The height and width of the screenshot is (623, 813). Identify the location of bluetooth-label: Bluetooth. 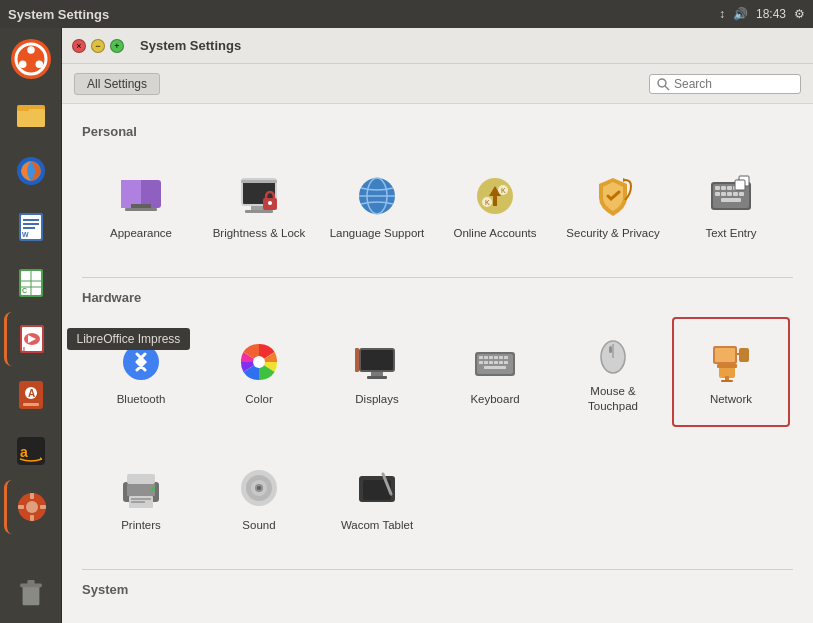
(142, 400).